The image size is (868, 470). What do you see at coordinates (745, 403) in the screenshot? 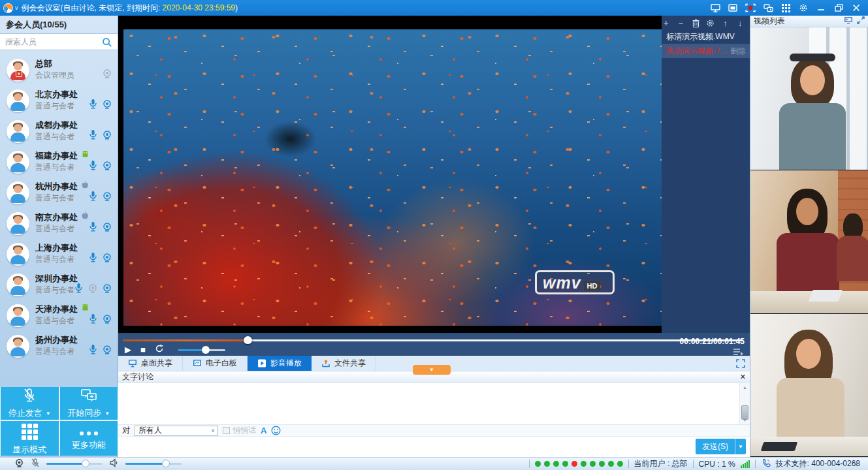
I see `chat-scrollbar: ▲ ▼` at bounding box center [745, 403].